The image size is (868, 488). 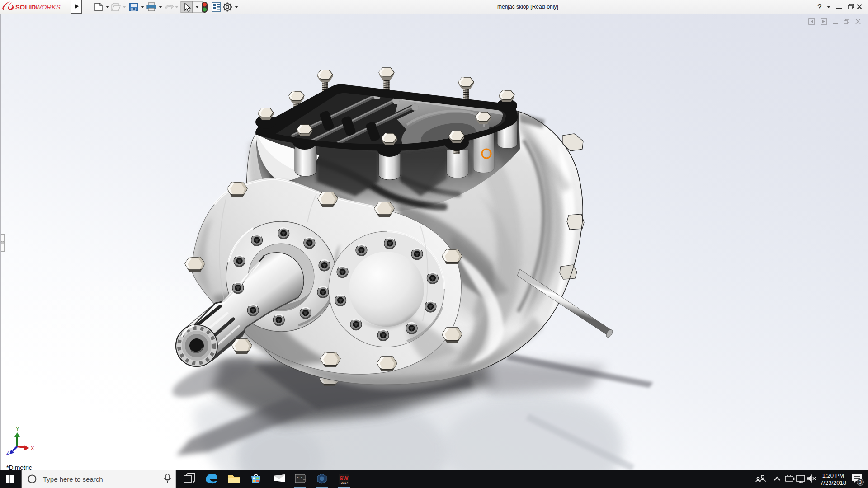 What do you see at coordinates (73, 479) in the screenshot?
I see `svg-text: Type here to search` at bounding box center [73, 479].